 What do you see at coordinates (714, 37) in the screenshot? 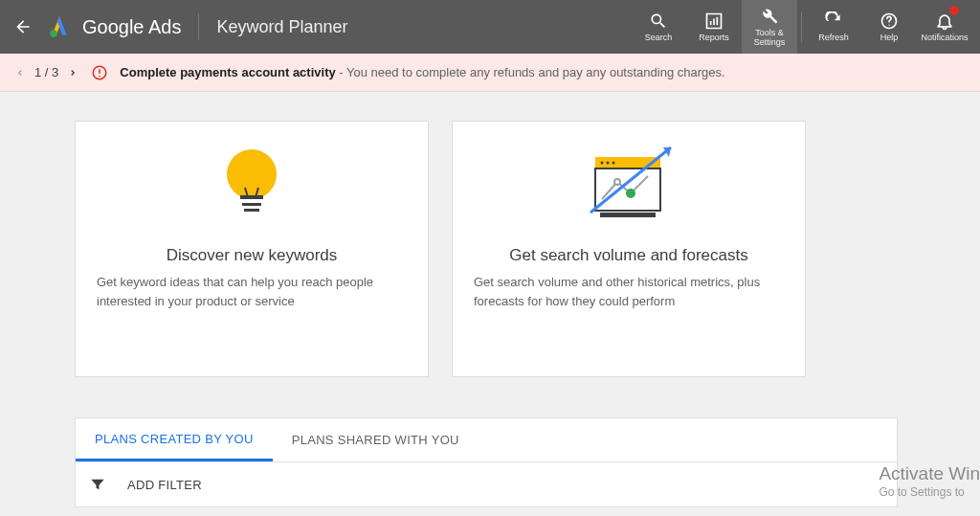
I see `nav-reports-label: Reports` at bounding box center [714, 37].